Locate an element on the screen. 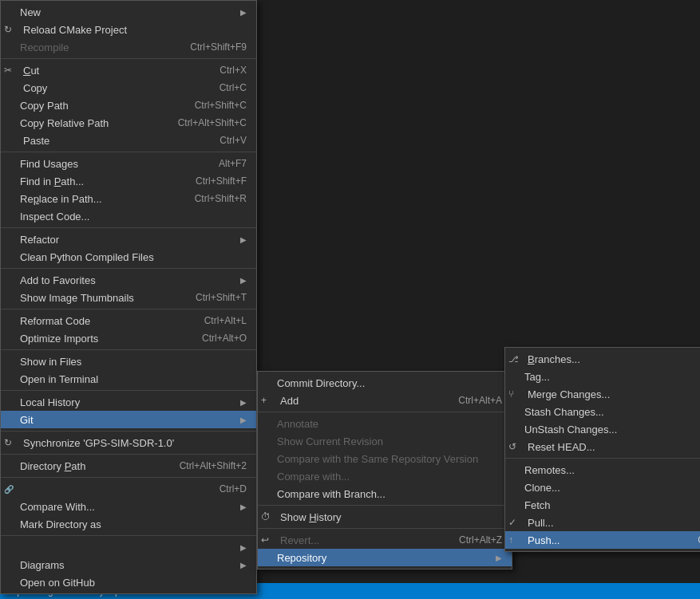 The image size is (700, 599). menu-item-show-image-thumbnails: Show Image Thumbnails Ctrl+Shift+T is located at coordinates (129, 298).